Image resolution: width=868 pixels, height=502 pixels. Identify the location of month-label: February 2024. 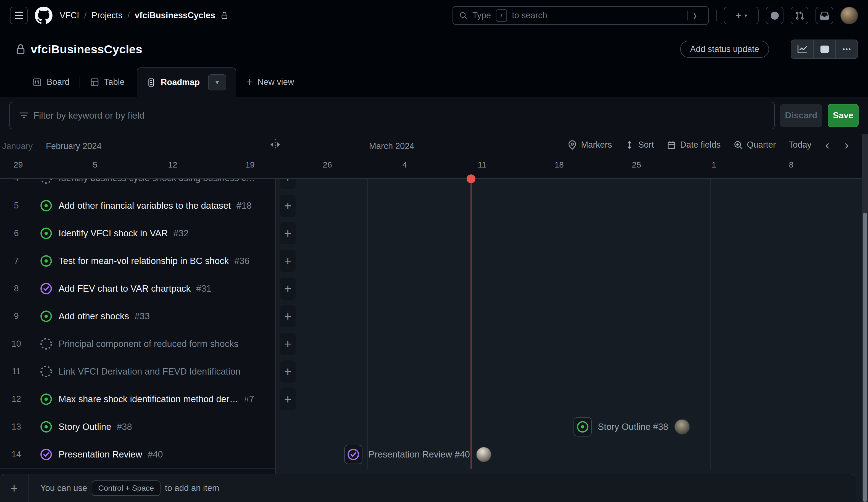
(74, 146).